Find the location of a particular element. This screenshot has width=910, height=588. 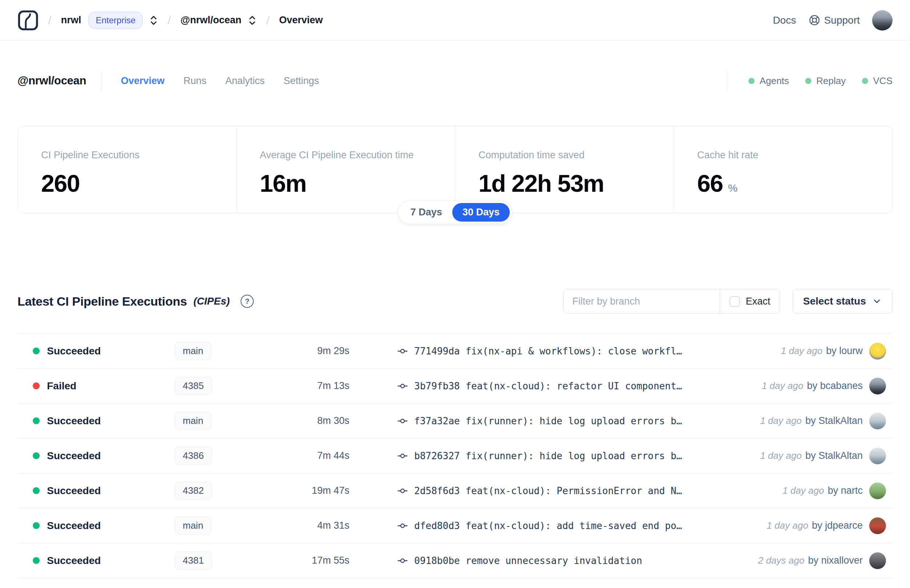

commit-message: 3b79fb38 feat(nx-cloud): refactor UI com… is located at coordinates (548, 386).